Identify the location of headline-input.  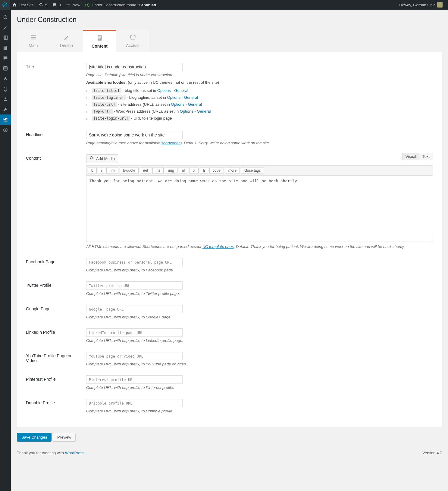
(134, 135).